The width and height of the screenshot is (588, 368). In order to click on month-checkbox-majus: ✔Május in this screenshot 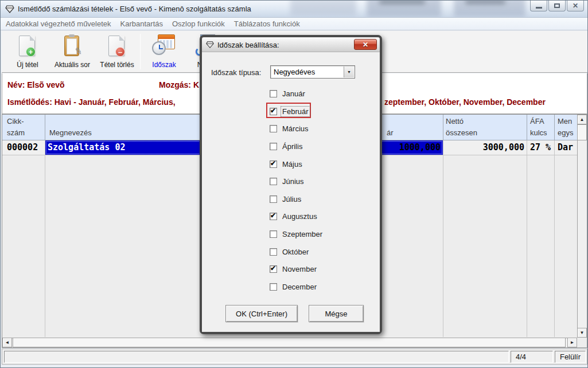, I will do `click(287, 164)`.